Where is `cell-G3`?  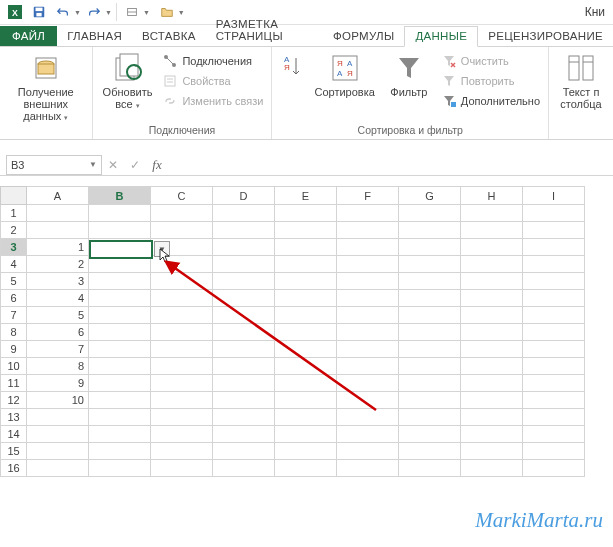
cell-G3 is located at coordinates (430, 248).